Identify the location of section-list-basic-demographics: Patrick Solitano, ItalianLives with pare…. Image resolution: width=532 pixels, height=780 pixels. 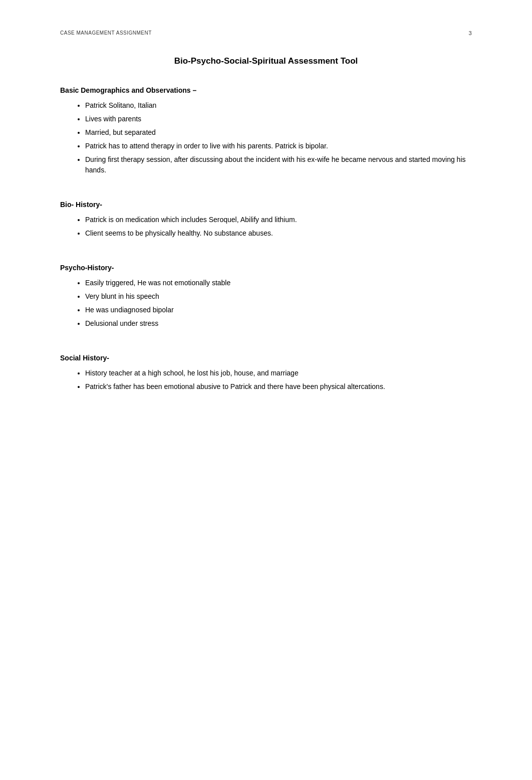
(276, 138).